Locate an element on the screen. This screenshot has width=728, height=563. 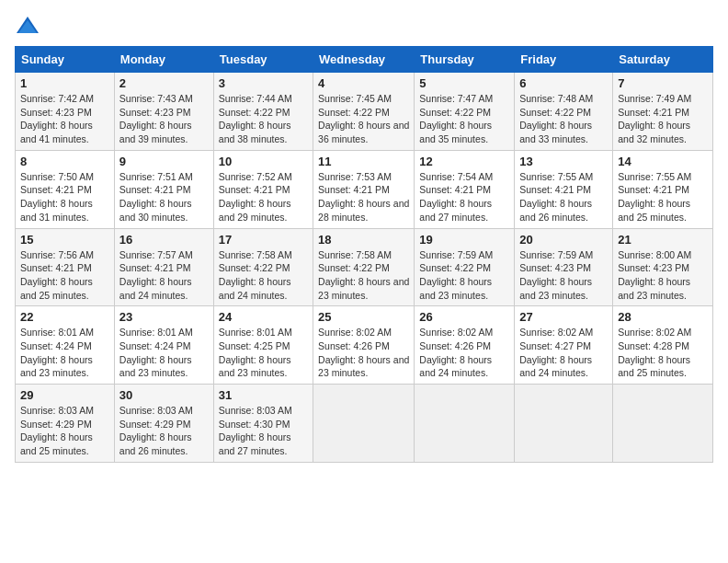
weekday-header-monday: Monday is located at coordinates (164, 60).